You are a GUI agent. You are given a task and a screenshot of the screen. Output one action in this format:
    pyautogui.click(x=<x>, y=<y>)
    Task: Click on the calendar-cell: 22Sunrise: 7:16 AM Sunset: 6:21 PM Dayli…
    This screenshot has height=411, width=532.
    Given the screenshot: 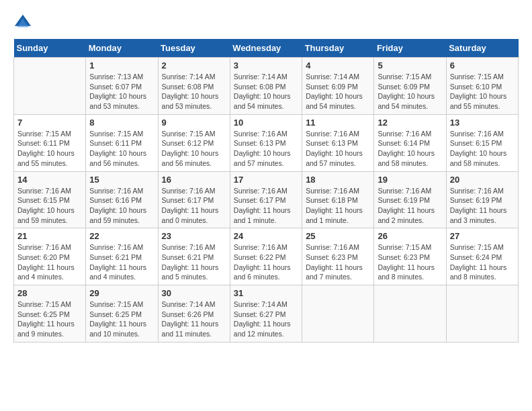 What is the action you would take?
    pyautogui.click(x=122, y=257)
    